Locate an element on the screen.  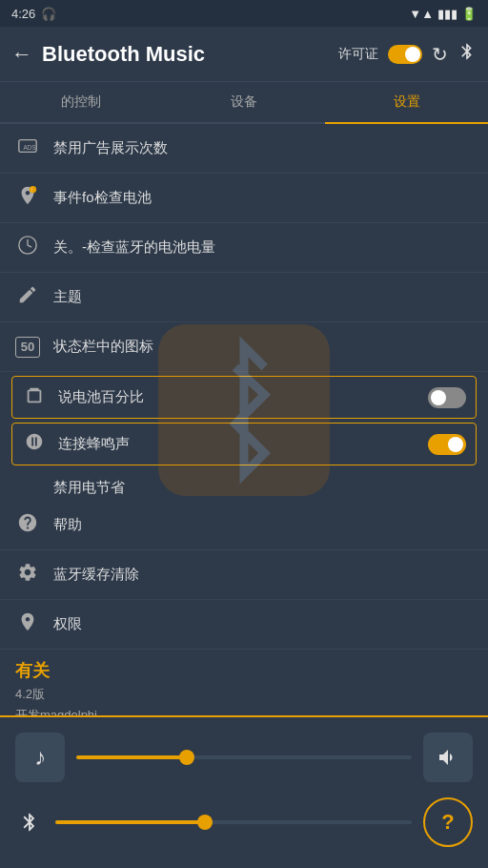
music-note-button: ♪ is located at coordinates (40, 757).